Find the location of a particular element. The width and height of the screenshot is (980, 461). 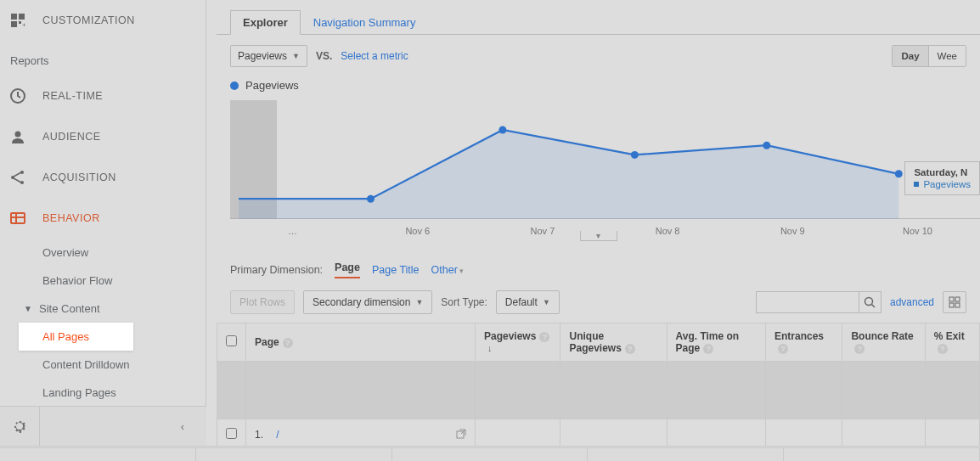

behavior-submenu: Overview Behavior Flow is located at coordinates (103, 267).